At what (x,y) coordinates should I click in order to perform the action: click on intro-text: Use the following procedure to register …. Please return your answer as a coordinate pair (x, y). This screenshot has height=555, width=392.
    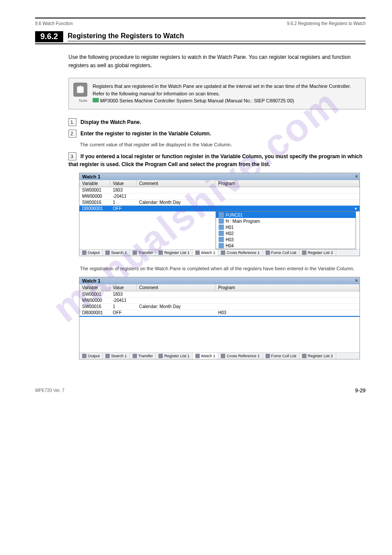
    Looking at the image, I should click on (217, 62).